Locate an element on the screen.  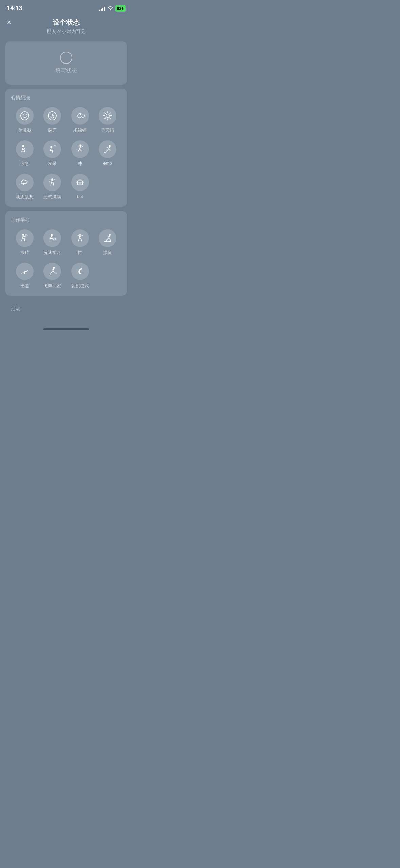
rush-icon is located at coordinates (80, 149).